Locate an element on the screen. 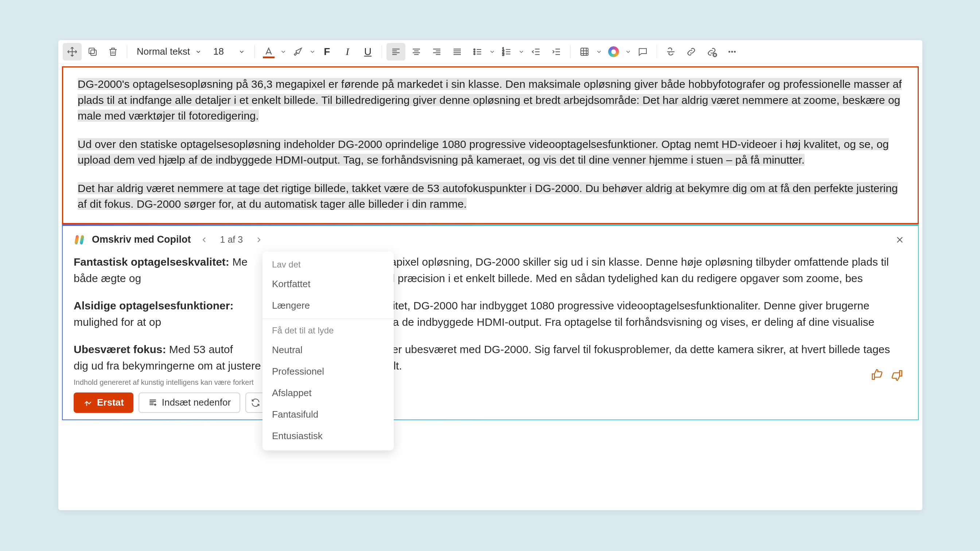 This screenshot has width=980, height=551. menu-item-enthusiastic: Entusiastisk is located at coordinates (328, 436).